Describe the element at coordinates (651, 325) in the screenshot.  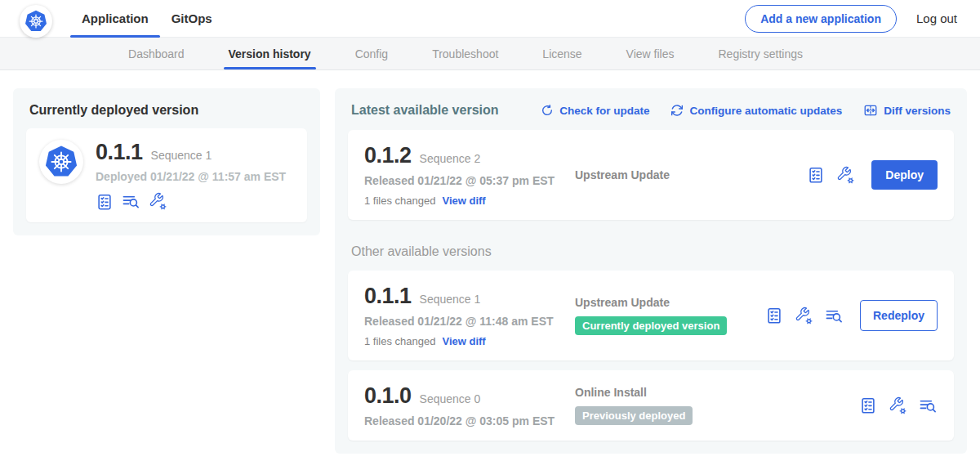
I see `currently-deployed-badge: Currently deployed version` at that location.